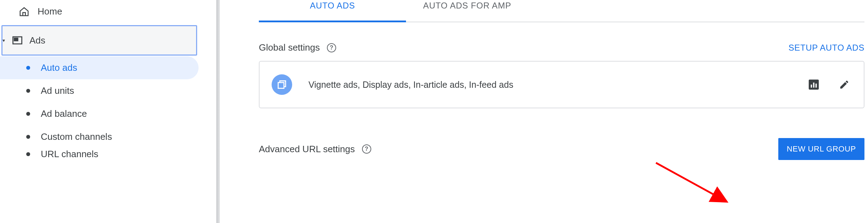  I want to click on nav-sub-label: Auto ads, so click(59, 68).